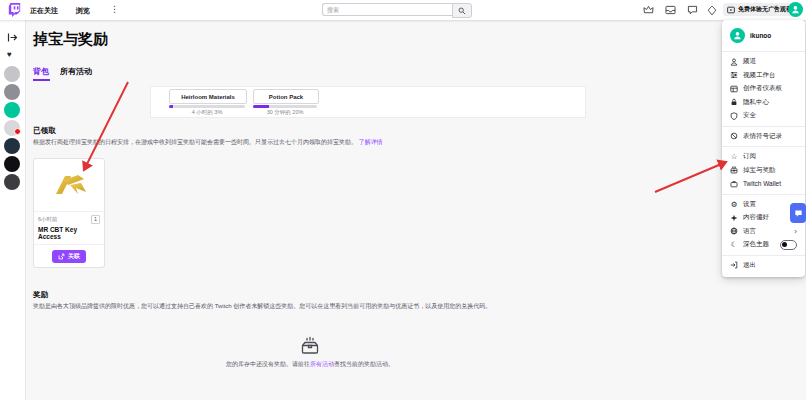 Image resolution: width=806 pixels, height=400 pixels. What do you see at coordinates (762, 88) in the screenshot?
I see `menu-item-label: 创作者仪表板` at bounding box center [762, 88].